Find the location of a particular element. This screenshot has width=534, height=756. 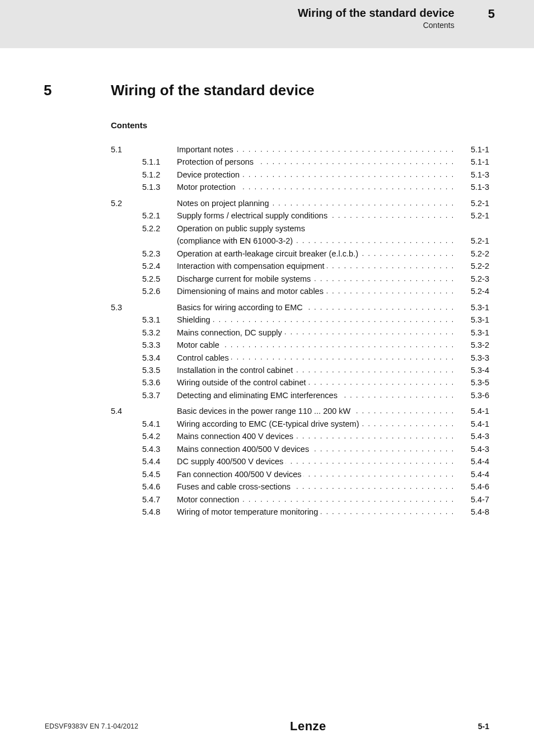

toc-num-level2: 5.3.6 is located at coordinates (160, 382).